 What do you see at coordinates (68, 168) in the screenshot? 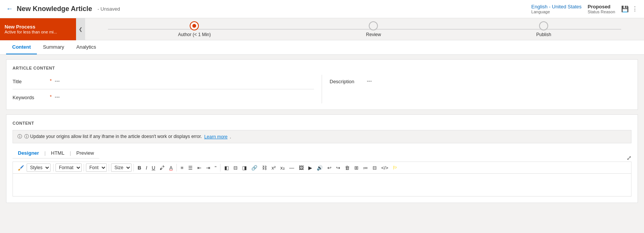
I see `format-dropdown: Format` at bounding box center [68, 168].